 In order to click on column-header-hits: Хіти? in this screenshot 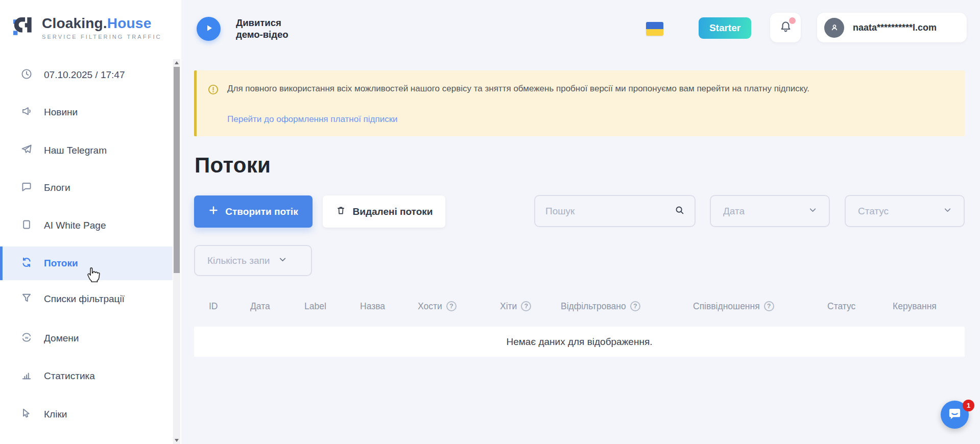, I will do `click(516, 306)`.